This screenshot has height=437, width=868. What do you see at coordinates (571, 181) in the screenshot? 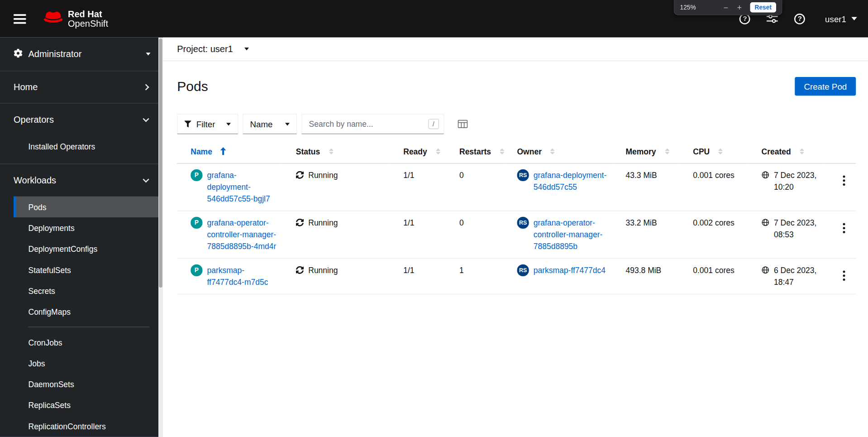
I see `owner-link: grafana-deployment-546dd57c55` at bounding box center [571, 181].